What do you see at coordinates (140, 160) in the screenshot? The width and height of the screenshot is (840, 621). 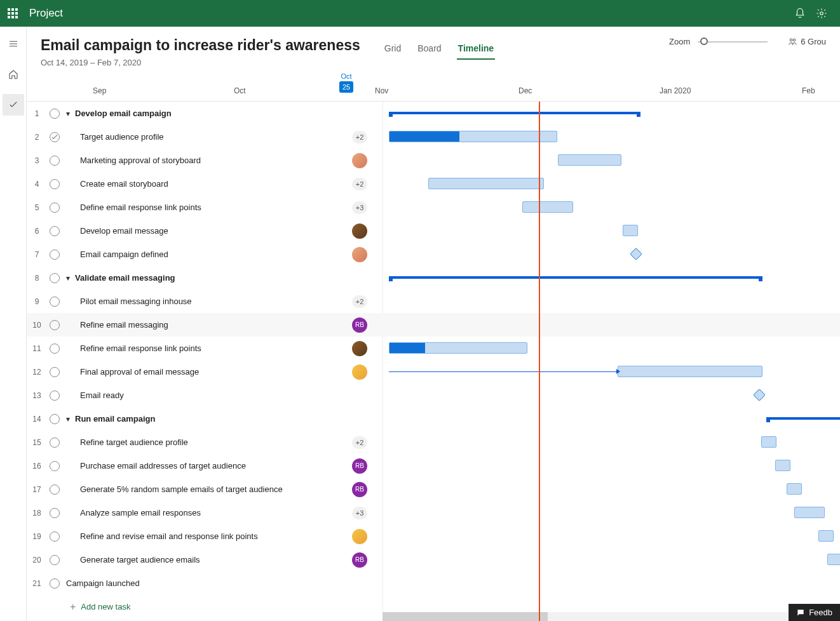 I see `task-name: Marketing approval of storyboard` at bounding box center [140, 160].